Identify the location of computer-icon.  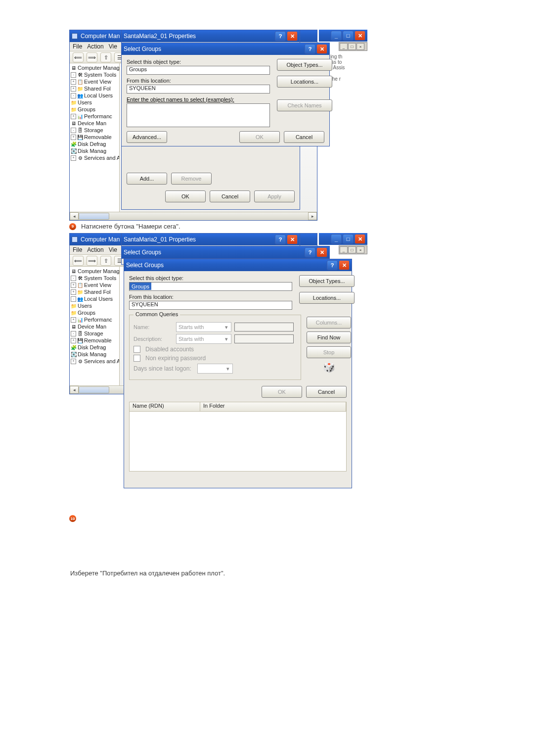
(75, 239).